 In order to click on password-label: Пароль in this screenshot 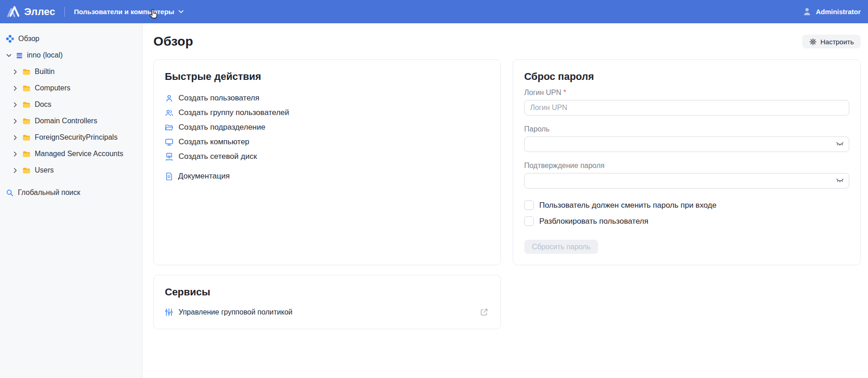, I will do `click(687, 129)`.